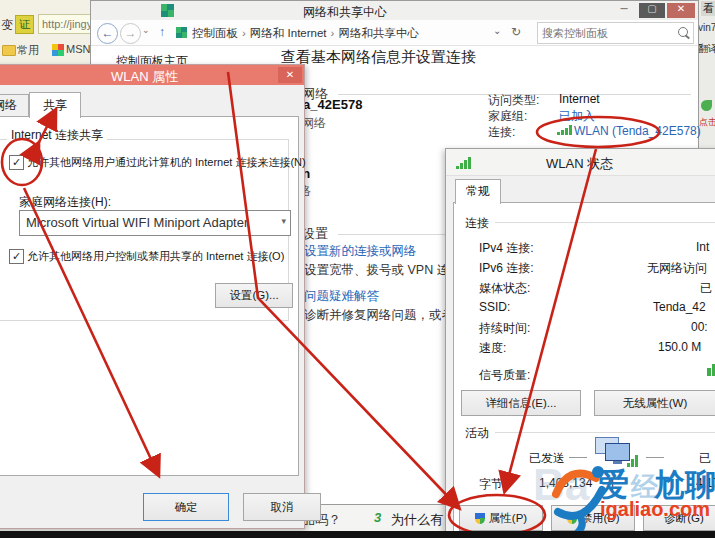  Describe the element at coordinates (522, 404) in the screenshot. I see `details-button-label: 详细信息(E)...` at that location.